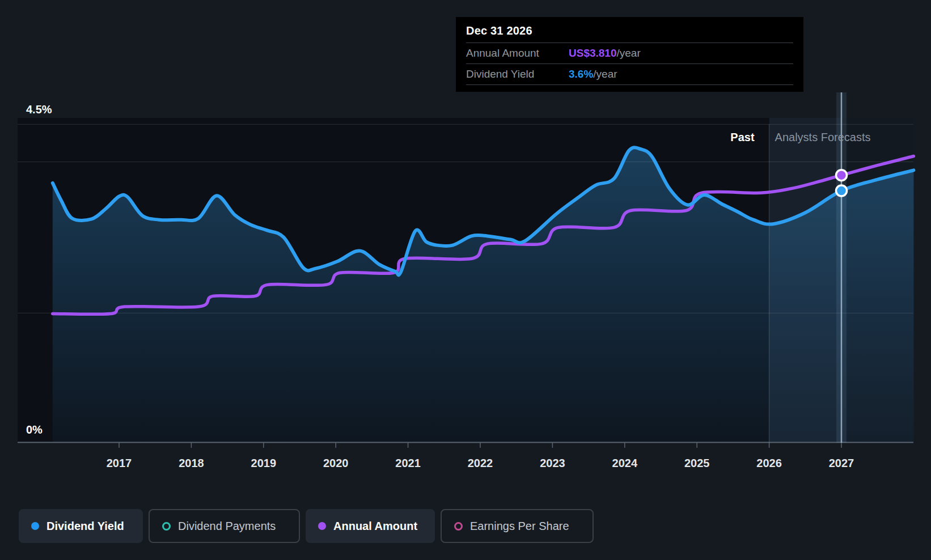 This screenshot has width=931, height=560. Describe the element at coordinates (769, 463) in the screenshot. I see `x-axis-year-label: 2026` at that location.